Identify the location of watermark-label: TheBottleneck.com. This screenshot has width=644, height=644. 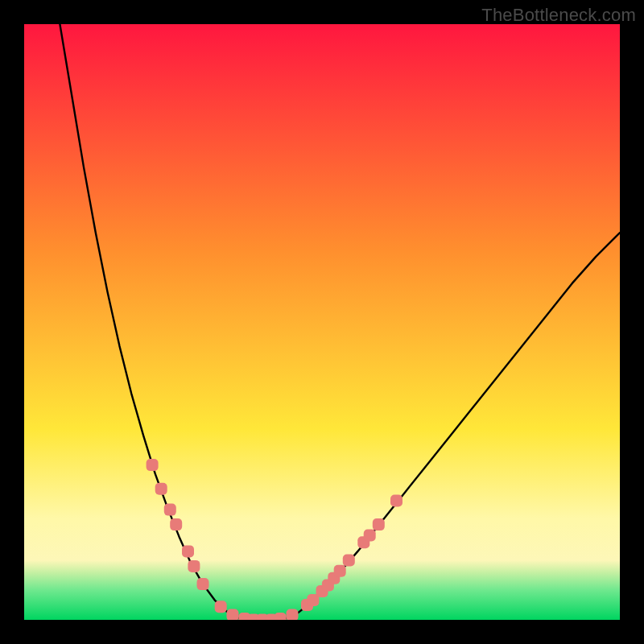
(559, 15).